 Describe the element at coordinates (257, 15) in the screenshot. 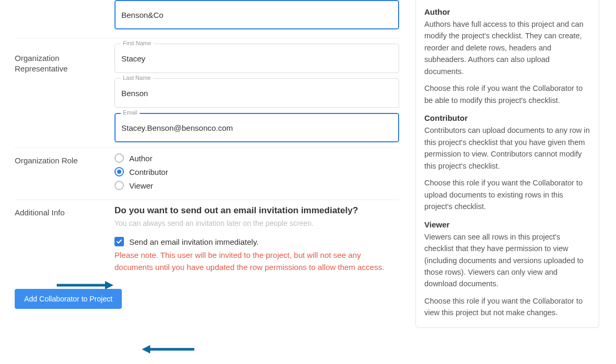

I see `organization-name-input` at that location.